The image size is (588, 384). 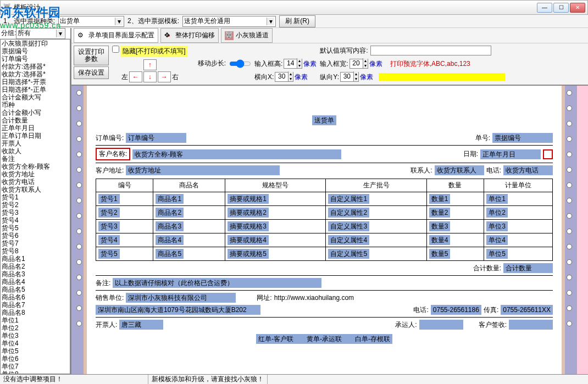 I want to click on list-item: 合计金额大写, so click(x=35, y=97).